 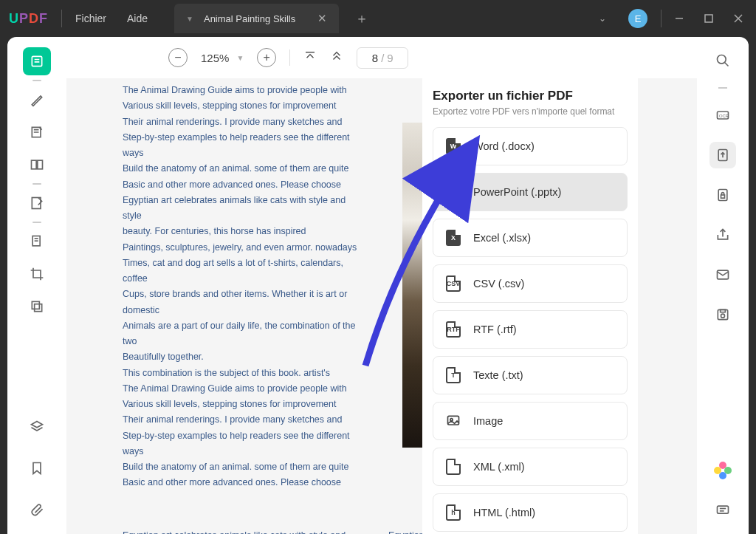 What do you see at coordinates (488, 421) in the screenshot?
I see `export-option-label: Image` at bounding box center [488, 421].